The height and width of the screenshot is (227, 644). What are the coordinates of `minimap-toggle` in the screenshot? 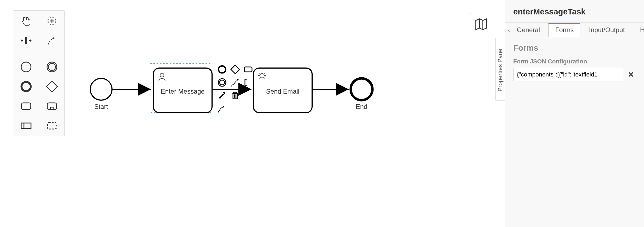 It's located at (481, 24).